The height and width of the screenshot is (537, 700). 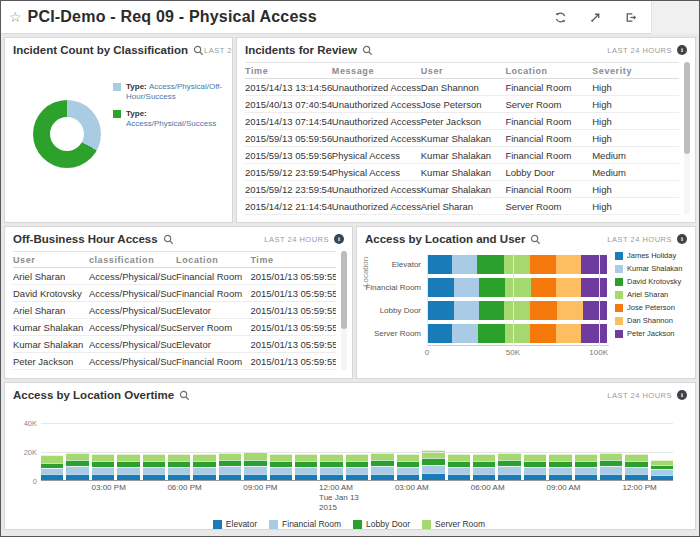 I want to click on table-cell: 2015/59/13 05:59:56, so click(x=288, y=156).